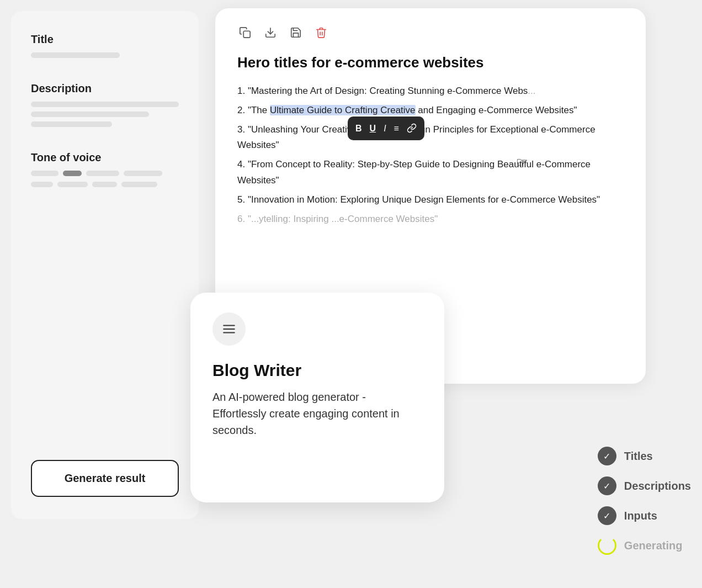  I want to click on link-button, so click(412, 128).